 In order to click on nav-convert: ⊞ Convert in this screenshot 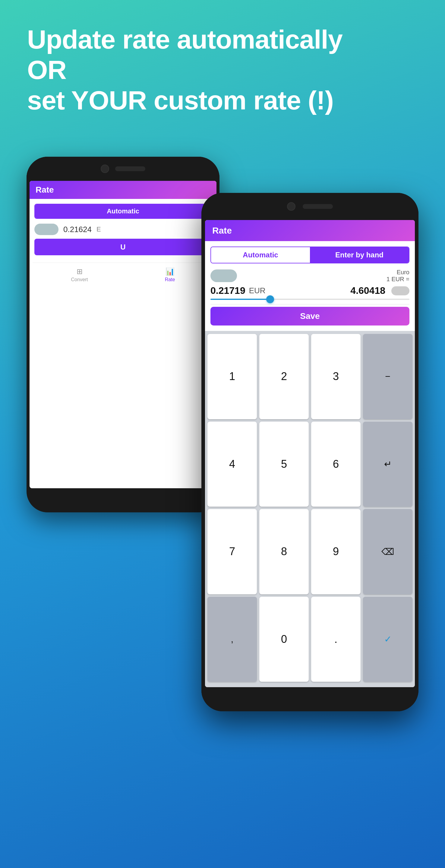, I will do `click(80, 275)`.